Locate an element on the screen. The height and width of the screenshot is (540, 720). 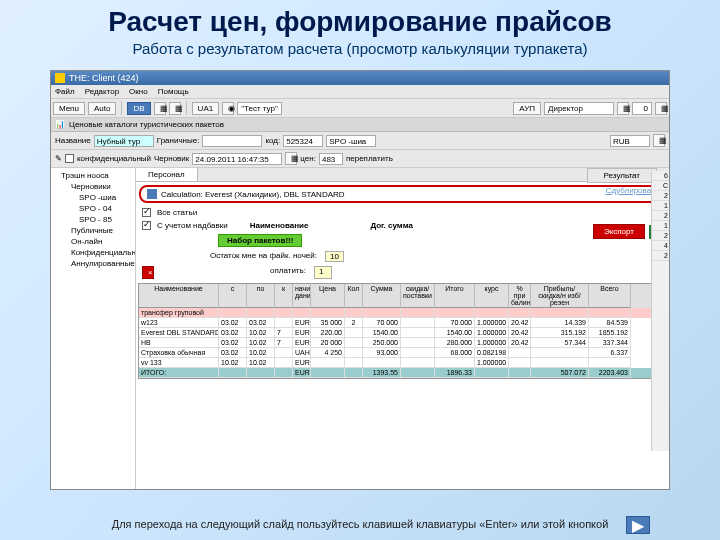
tree-item: Черновики is located at coordinates (93, 186).